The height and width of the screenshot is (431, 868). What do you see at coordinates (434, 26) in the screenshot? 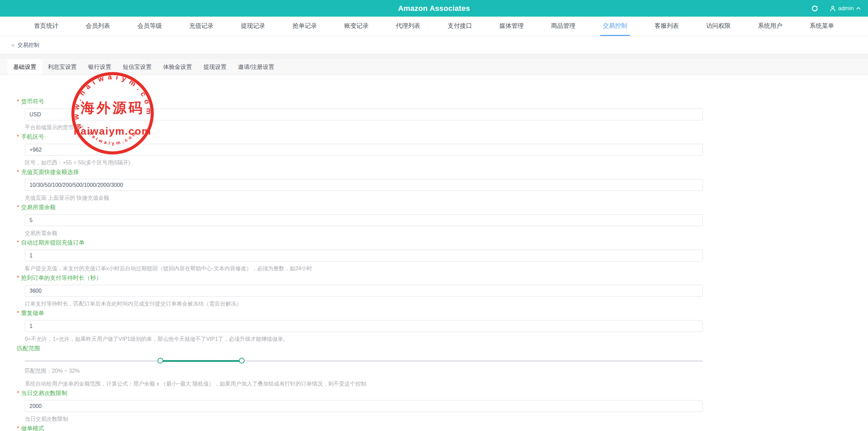
I see `main-nav: 首页统计会员列表会员等级充值记录提现记录抢单记录账变记录代理列表支付接口媒体管理…` at bounding box center [434, 26].